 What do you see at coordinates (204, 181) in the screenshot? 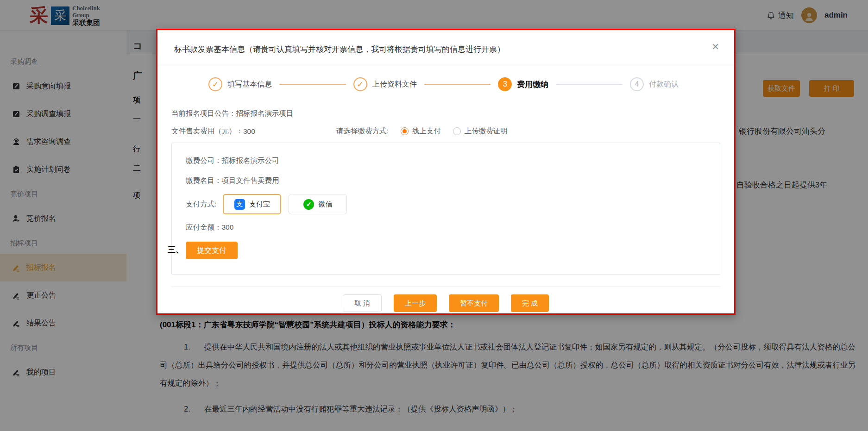
I see `item-label: 缴费名目：` at bounding box center [204, 181].